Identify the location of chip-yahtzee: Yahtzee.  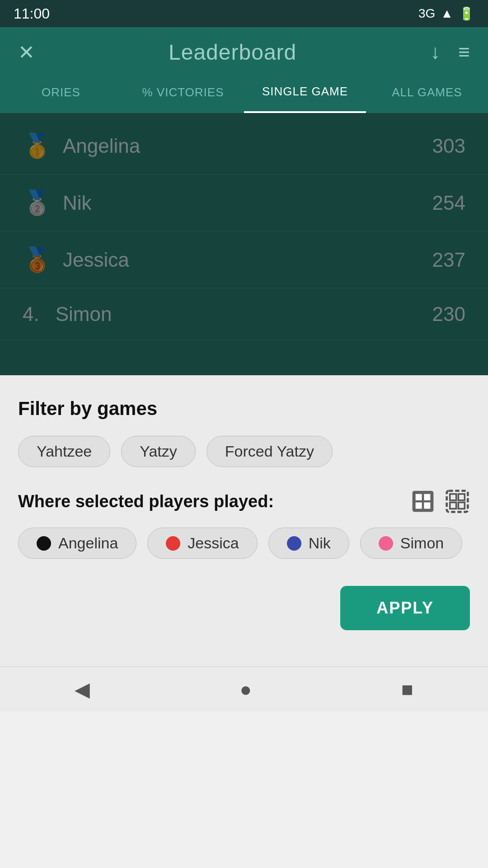
(64, 451).